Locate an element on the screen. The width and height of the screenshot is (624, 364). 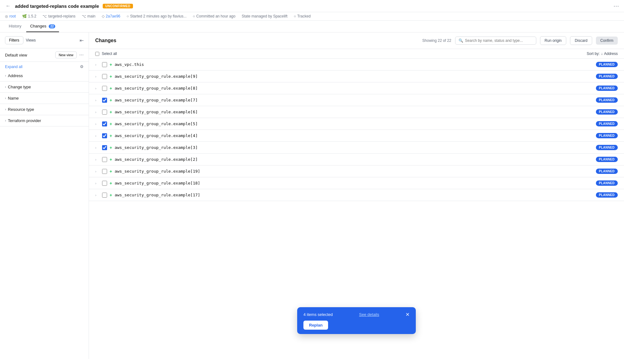
table-row: › + aws_security_group_rule.example[5] P… is located at coordinates (356, 124).